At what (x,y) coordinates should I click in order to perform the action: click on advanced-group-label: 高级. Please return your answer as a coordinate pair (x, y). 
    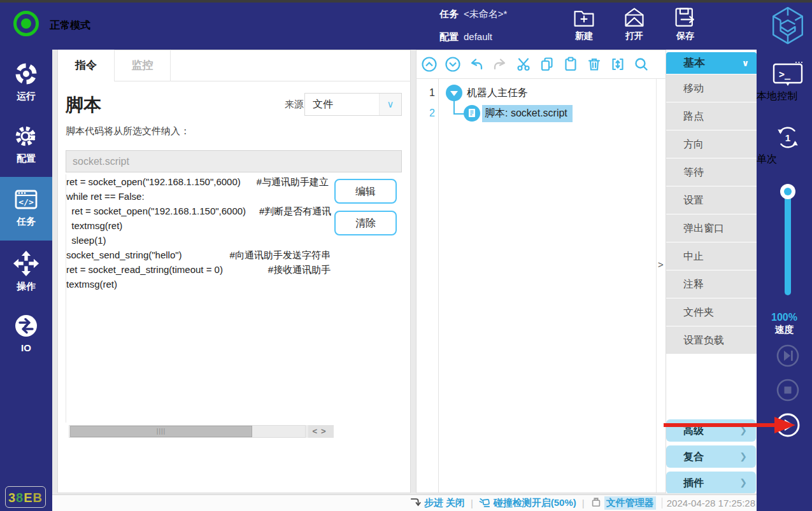
    Looking at the image, I should click on (694, 430).